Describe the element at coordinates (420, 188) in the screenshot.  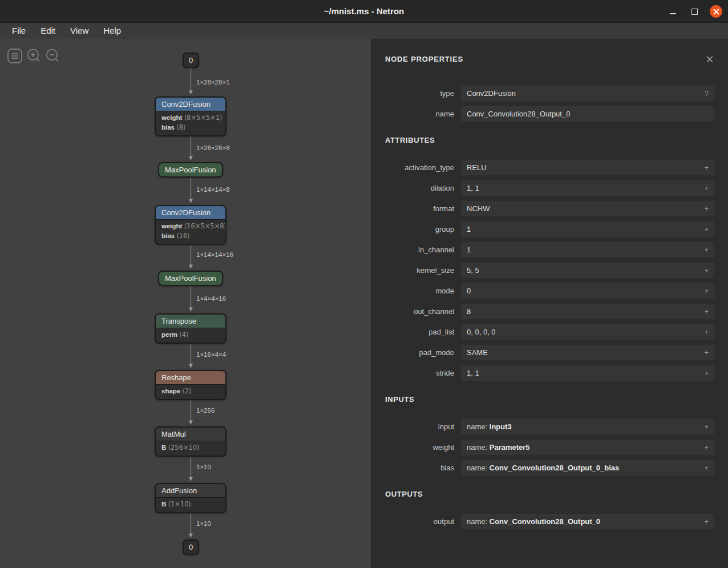
I see `attribute-label: dilation` at that location.